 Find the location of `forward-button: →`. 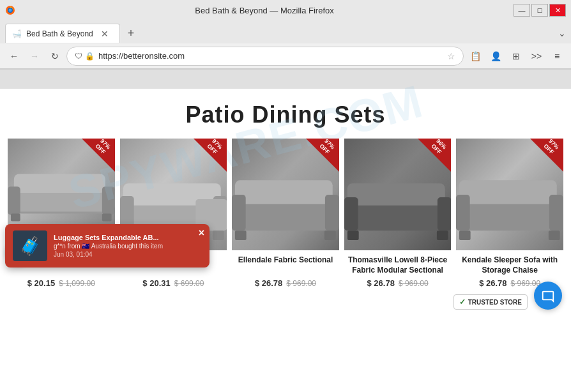

forward-button: → is located at coordinates (34, 56).